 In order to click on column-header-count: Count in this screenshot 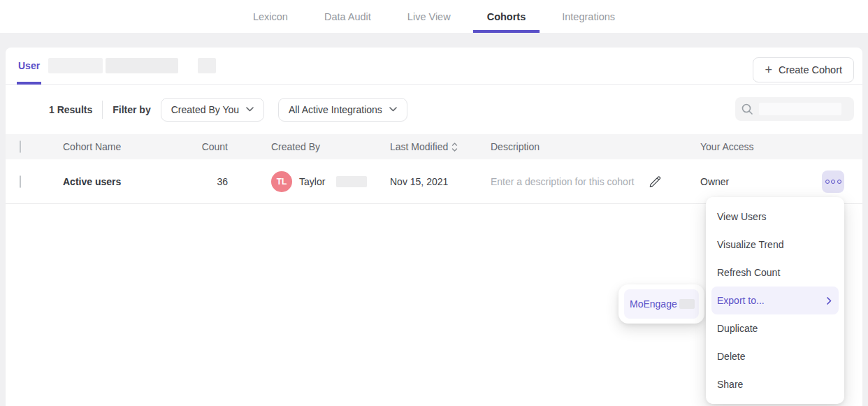, I will do `click(215, 147)`.